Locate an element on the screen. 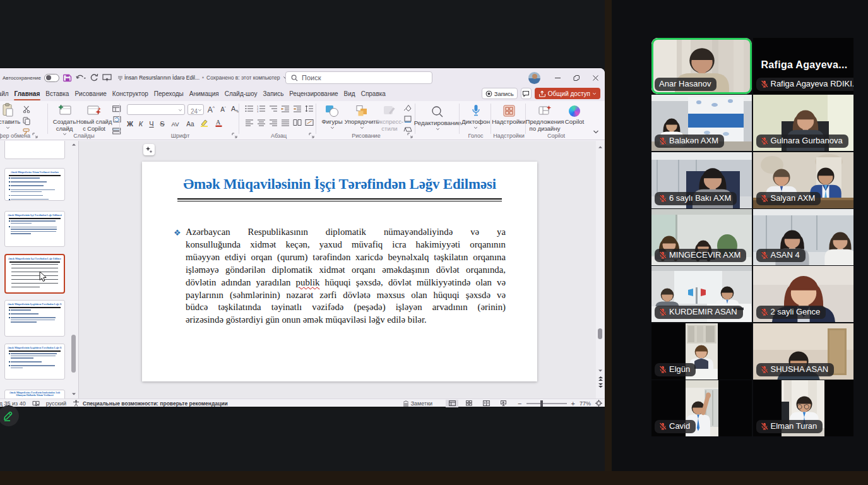  tab-главная: Главная is located at coordinates (27, 94).